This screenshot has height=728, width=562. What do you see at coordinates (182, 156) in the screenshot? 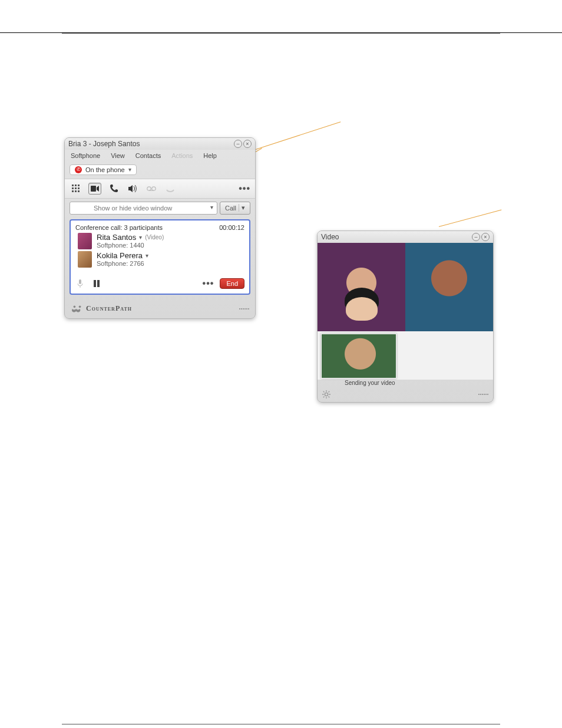
I see `menu-actions: Actions` at bounding box center [182, 156].